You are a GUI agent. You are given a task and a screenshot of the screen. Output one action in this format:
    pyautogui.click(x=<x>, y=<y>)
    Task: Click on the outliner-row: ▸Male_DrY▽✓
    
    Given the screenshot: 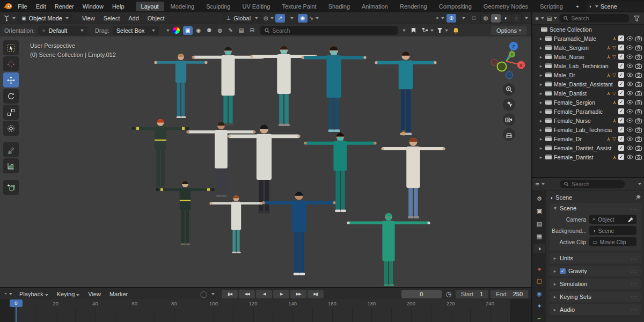 What is the action you would take?
    pyautogui.click(x=588, y=75)
    